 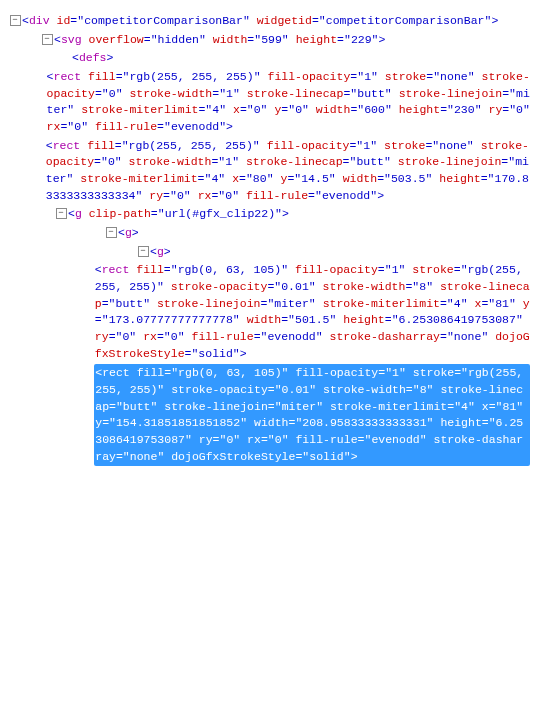 I want to click on tree-node-g-1: −<g>, so click(x=269, y=234).